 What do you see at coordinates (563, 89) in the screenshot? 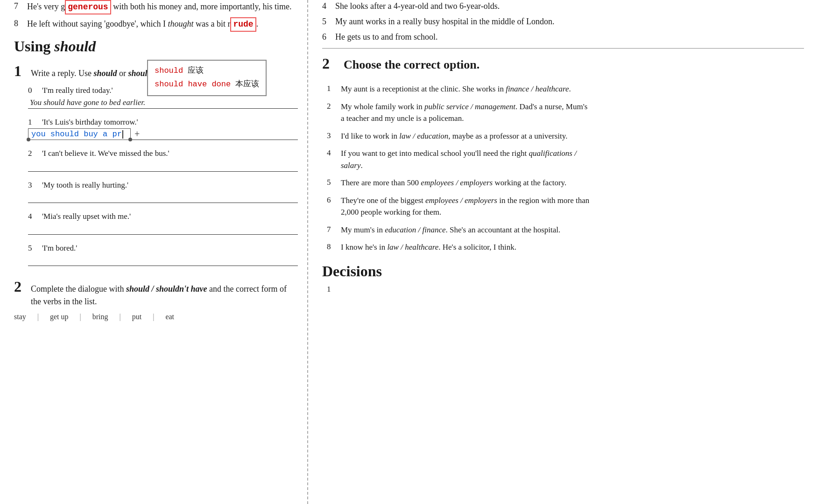
I see `choose-item-1: 1 My aunt is a receptionist at the clini…` at bounding box center [563, 89].